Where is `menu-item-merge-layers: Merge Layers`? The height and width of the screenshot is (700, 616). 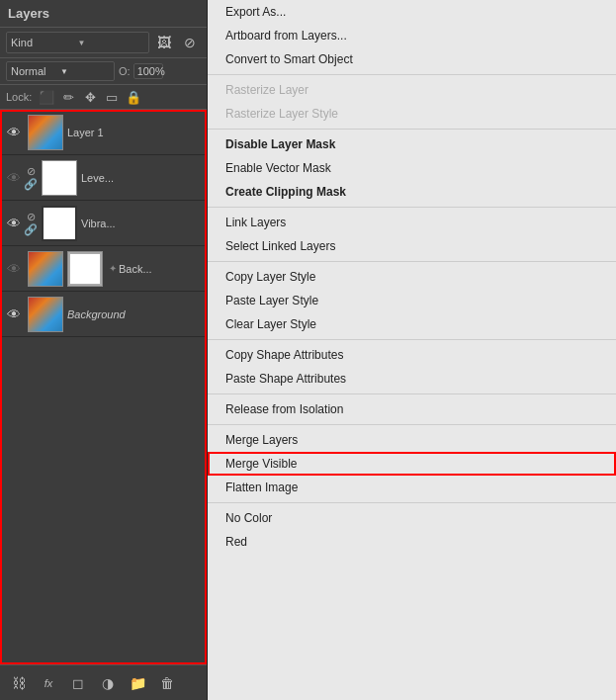 menu-item-merge-layers: Merge Layers is located at coordinates (411, 440).